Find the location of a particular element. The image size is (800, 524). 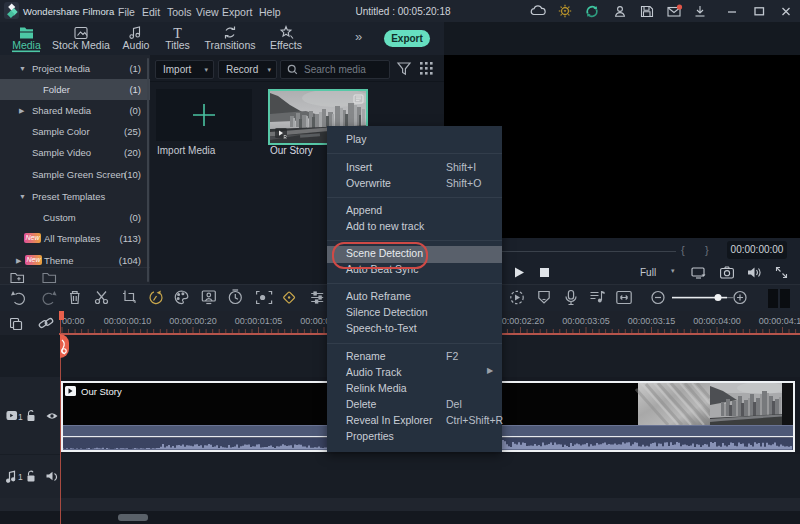

svg-text: 00:00:03:05 is located at coordinates (586, 321).